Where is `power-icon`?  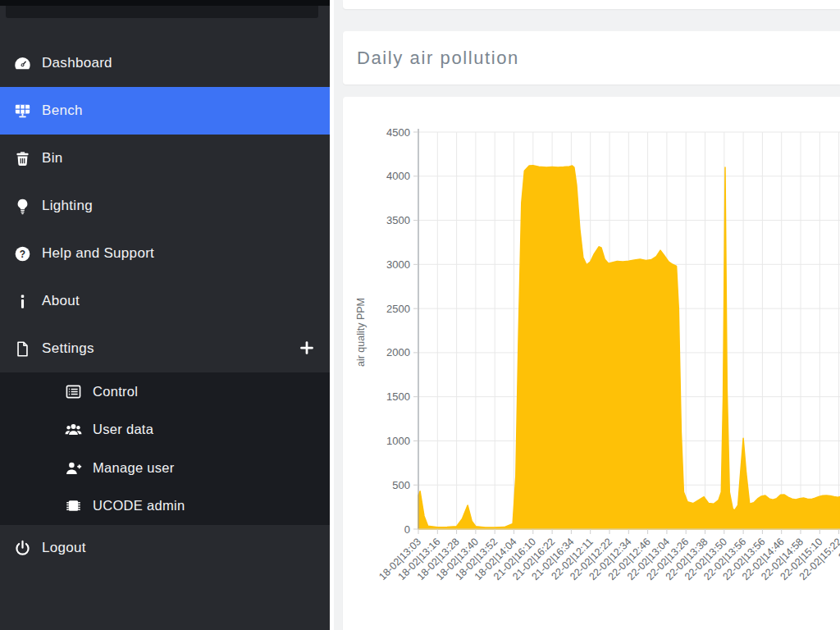 power-icon is located at coordinates (23, 548).